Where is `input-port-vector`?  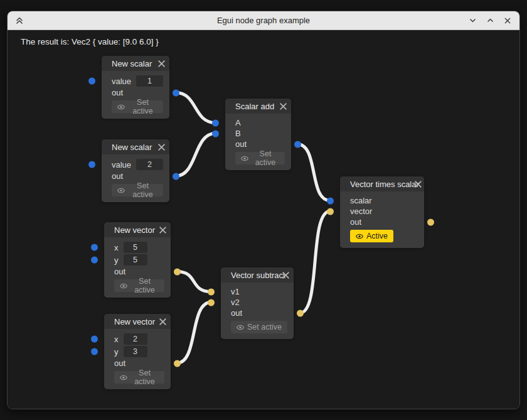
input-port-vector is located at coordinates (330, 211).